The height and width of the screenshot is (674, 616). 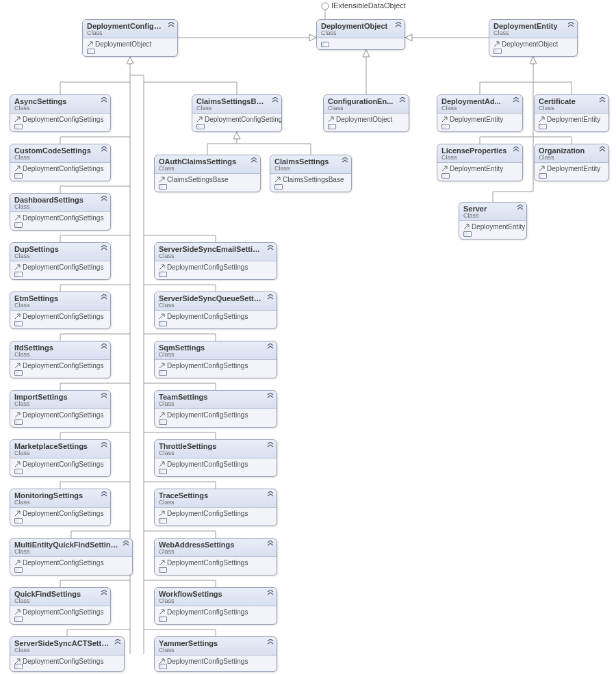 I want to click on class-node-sssACT: ServerSideSyncACTSettingsClassDeployment…, so click(x=67, y=654).